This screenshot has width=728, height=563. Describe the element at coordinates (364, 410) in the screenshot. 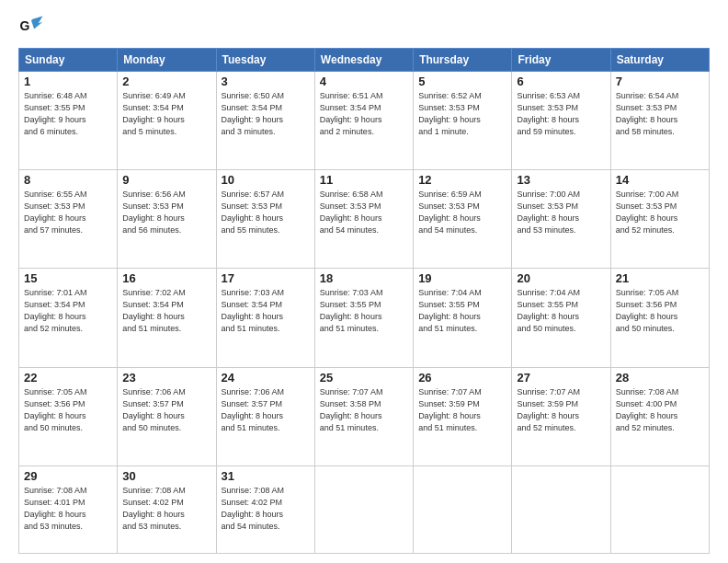

I see `day-info: Sunrise: 7:07 AM Sunset: 3:58 PM Dayligh…` at that location.